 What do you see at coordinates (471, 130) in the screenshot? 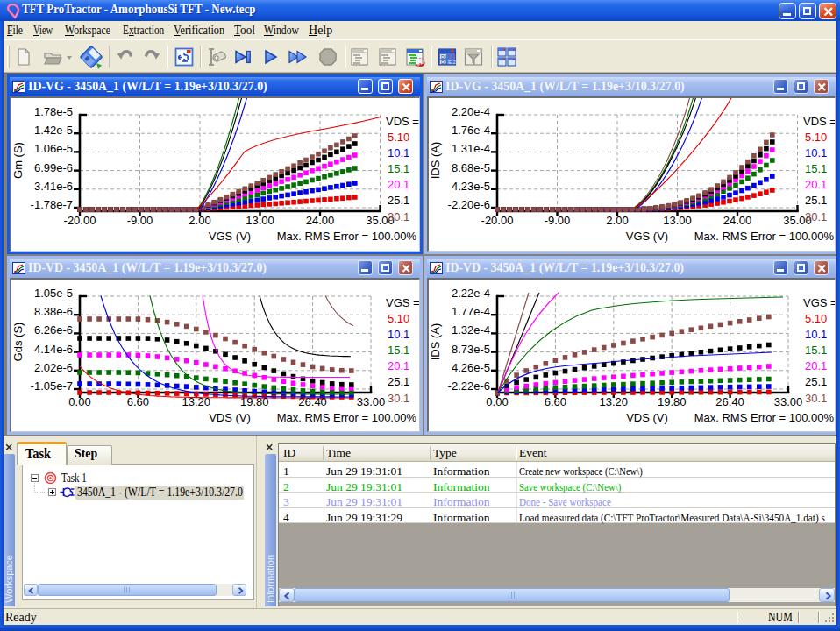
I see `svg-text: 1.76e-4` at bounding box center [471, 130].